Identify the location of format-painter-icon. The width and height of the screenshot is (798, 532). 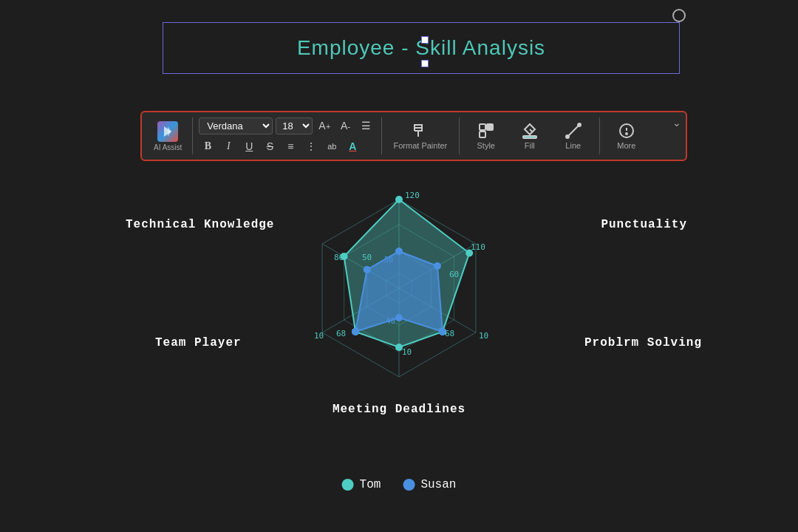
(420, 131).